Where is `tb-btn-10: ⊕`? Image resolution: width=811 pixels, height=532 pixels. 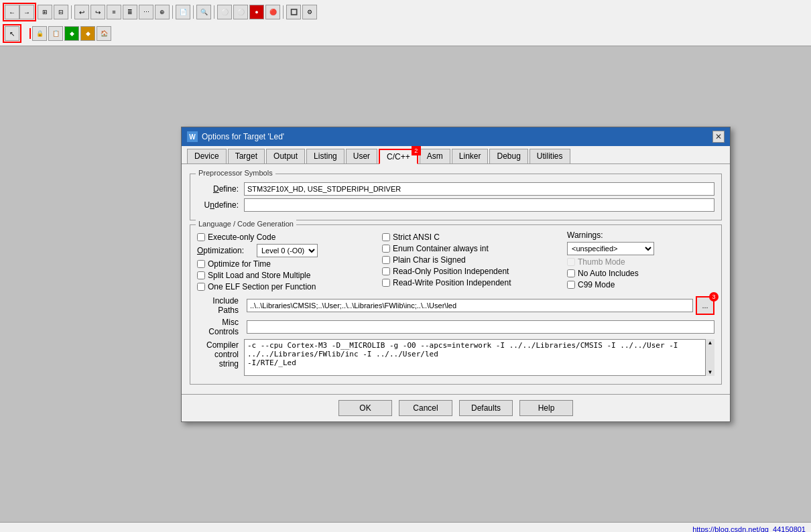
tb-btn-10: ⊕ is located at coordinates (162, 12).